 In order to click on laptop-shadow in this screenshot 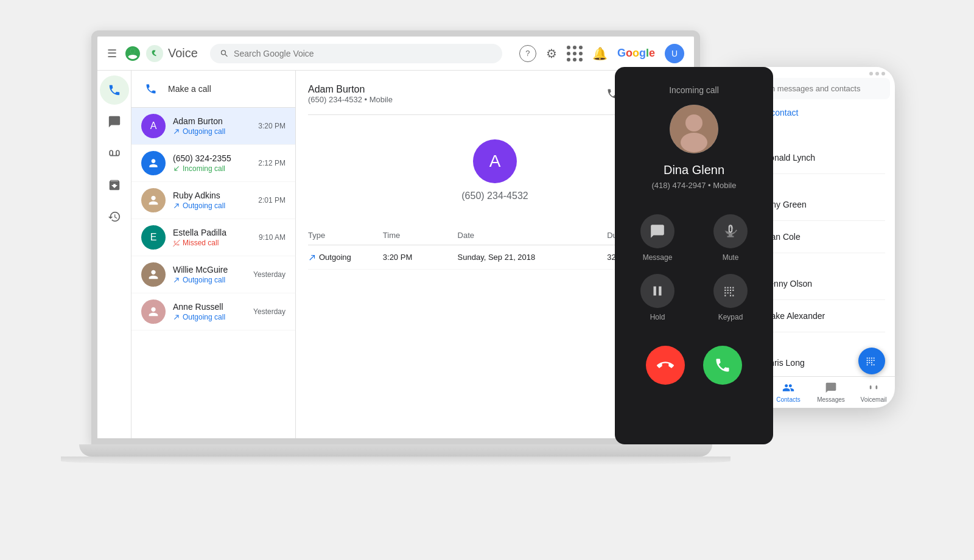, I will do `click(396, 461)`.